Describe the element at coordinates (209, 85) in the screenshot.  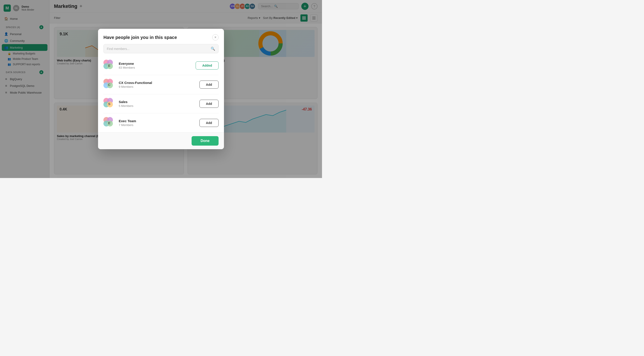
I see `cx-add-button: Add` at that location.